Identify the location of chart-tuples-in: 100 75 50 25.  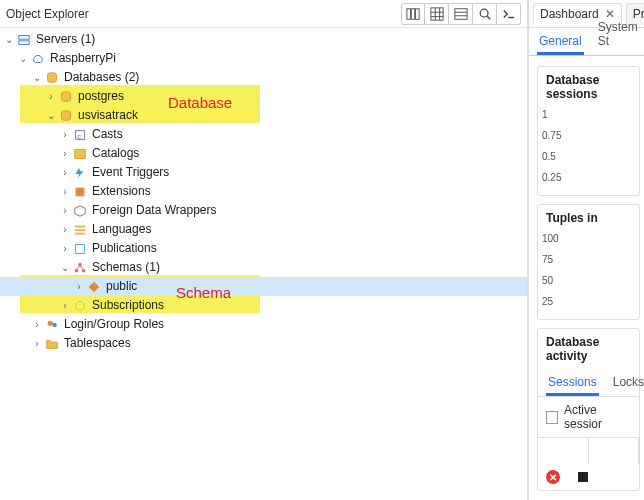
(602, 273).